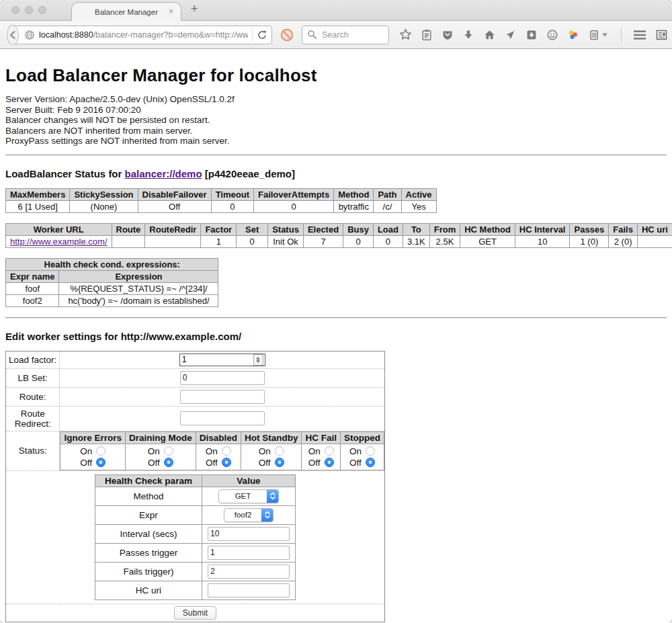 The image size is (672, 623). Describe the element at coordinates (216, 360) in the screenshot. I see `load-factor-input` at that location.